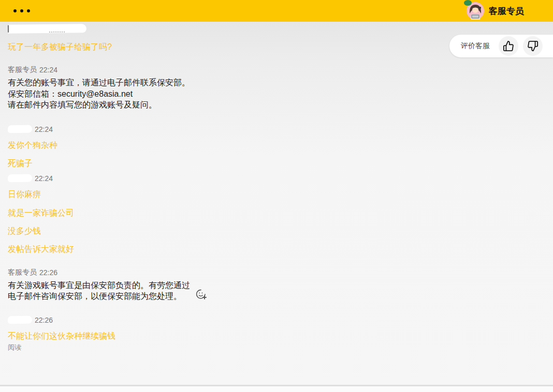  Describe the element at coordinates (281, 273) in the screenshot. I see `agent-message-header: 客服专员 22:26` at that location.